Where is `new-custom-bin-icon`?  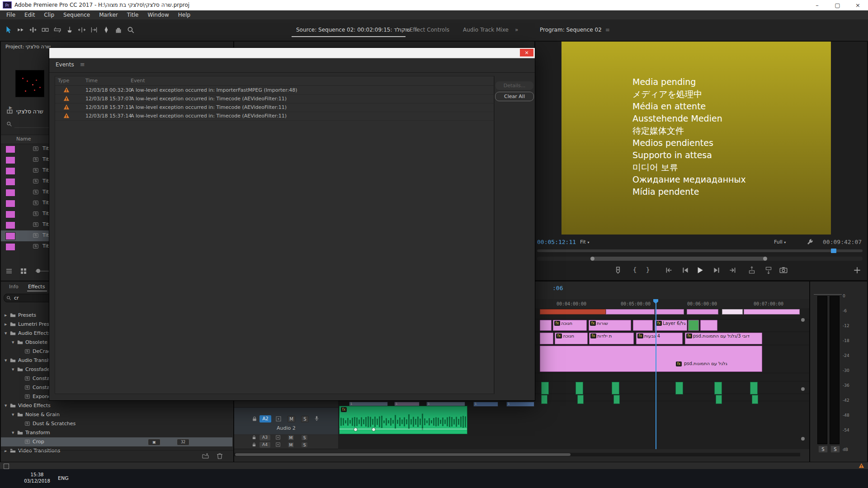 new-custom-bin-icon is located at coordinates (206, 456).